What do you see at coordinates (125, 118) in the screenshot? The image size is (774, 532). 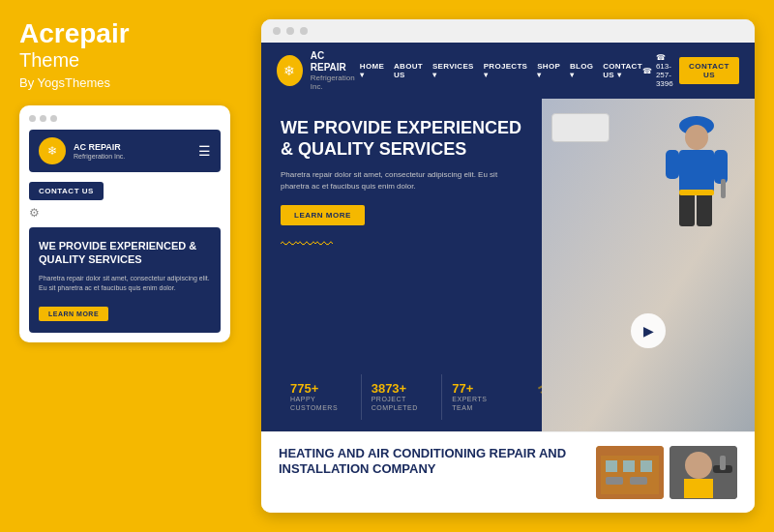 I see `mobile-browser-dots` at bounding box center [125, 118].